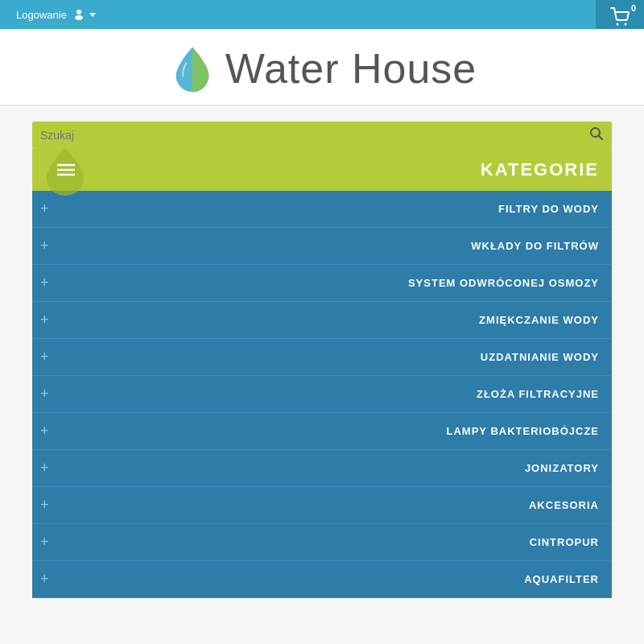 Image resolution: width=644 pixels, height=644 pixels. Describe the element at coordinates (66, 170) in the screenshot. I see `hamburger-icon` at that location.